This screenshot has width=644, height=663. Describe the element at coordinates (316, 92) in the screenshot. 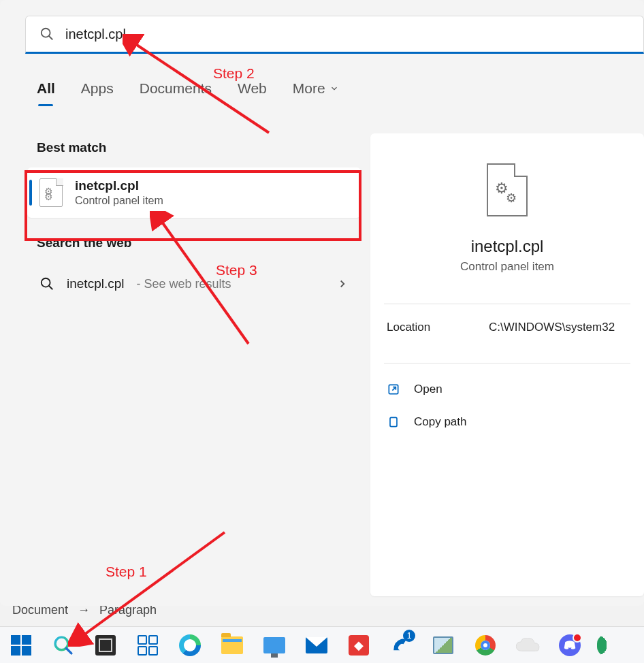

I see `tab-more: More` at that location.